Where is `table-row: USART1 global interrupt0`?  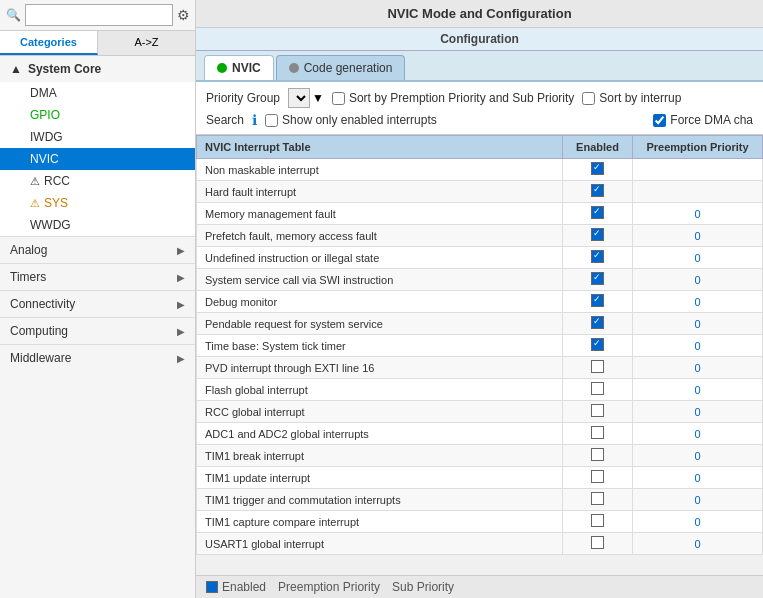
table-row: USART1 global interrupt0 is located at coordinates (480, 544).